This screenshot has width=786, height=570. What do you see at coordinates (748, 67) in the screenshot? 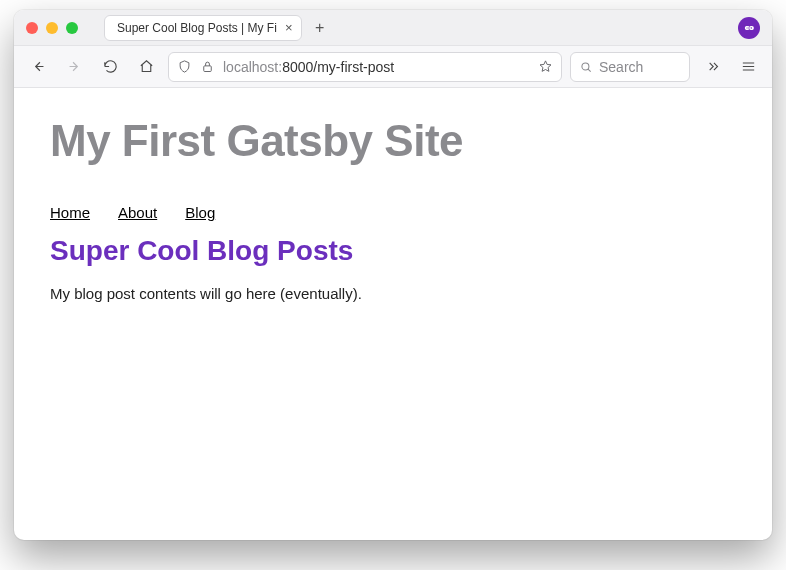
I see `hamburger-menu-button` at bounding box center [748, 67].